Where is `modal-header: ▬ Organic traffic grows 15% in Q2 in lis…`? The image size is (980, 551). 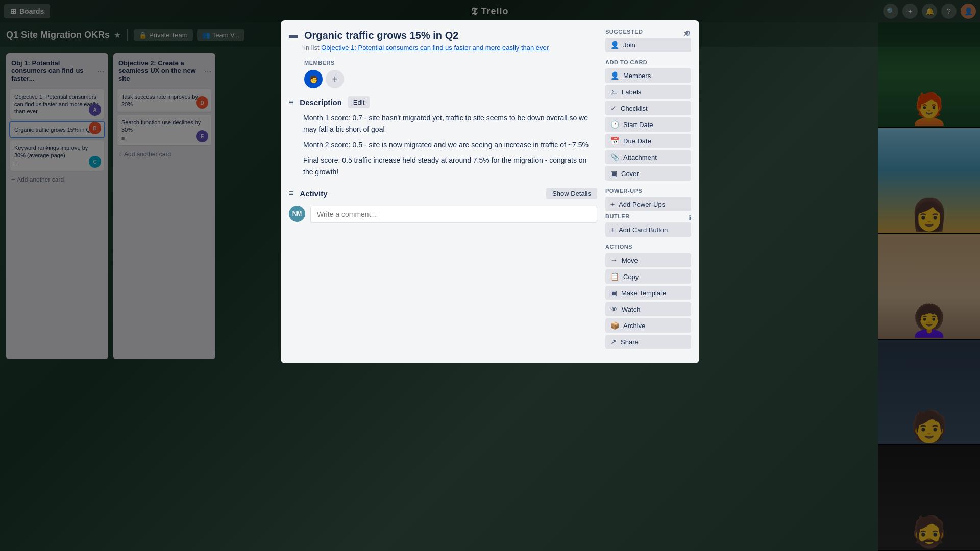
modal-header: ▬ Organic traffic grows 15% in Q2 in lis… is located at coordinates (443, 40).